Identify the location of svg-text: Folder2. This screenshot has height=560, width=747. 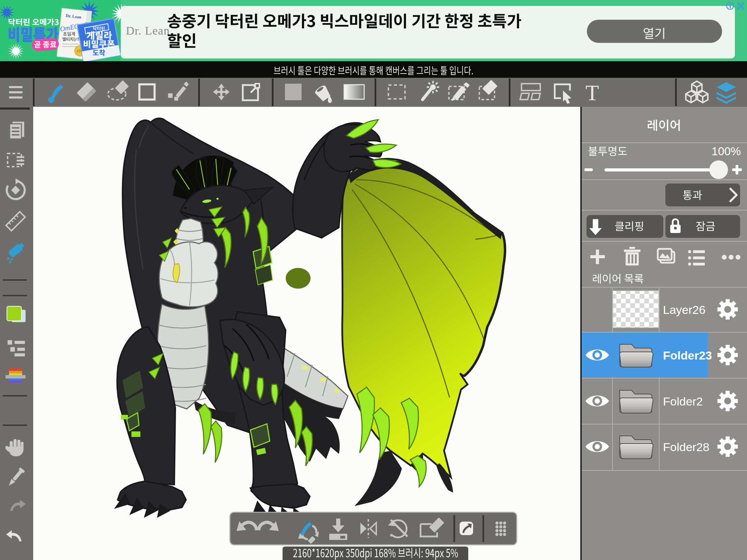
(683, 401).